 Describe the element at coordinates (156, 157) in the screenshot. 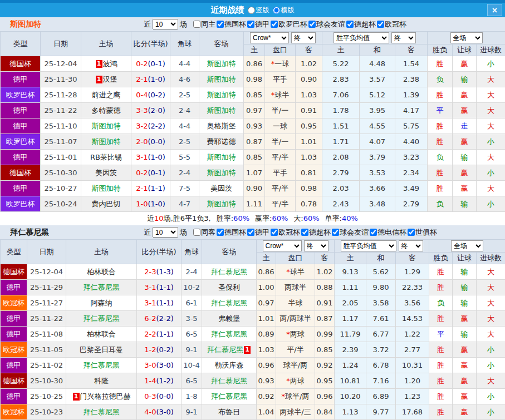

I see `halftime-score: (1-0)` at that location.